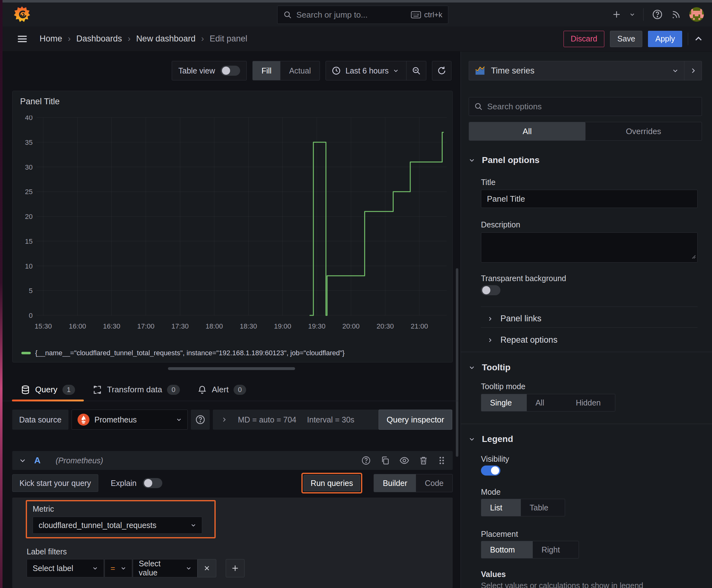 This screenshot has height=588, width=712. I want to click on actual-option: Actual, so click(300, 70).